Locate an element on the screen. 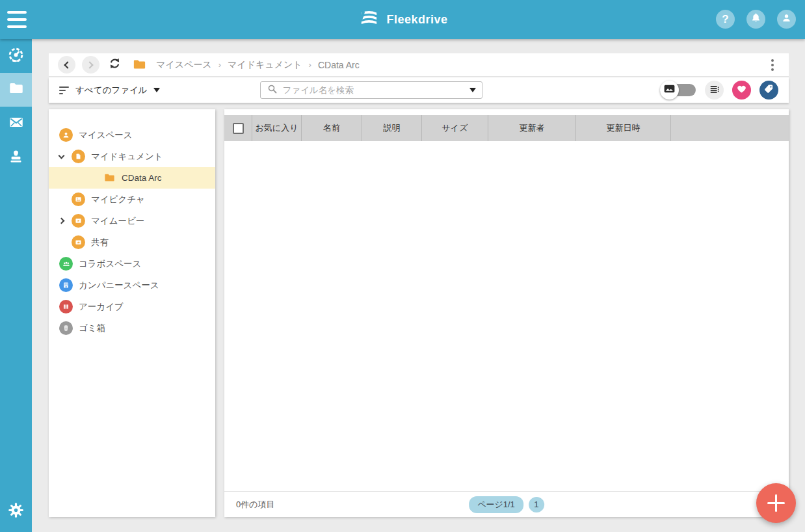 This screenshot has height=532, width=805. column-header-size: サイズ is located at coordinates (455, 128).